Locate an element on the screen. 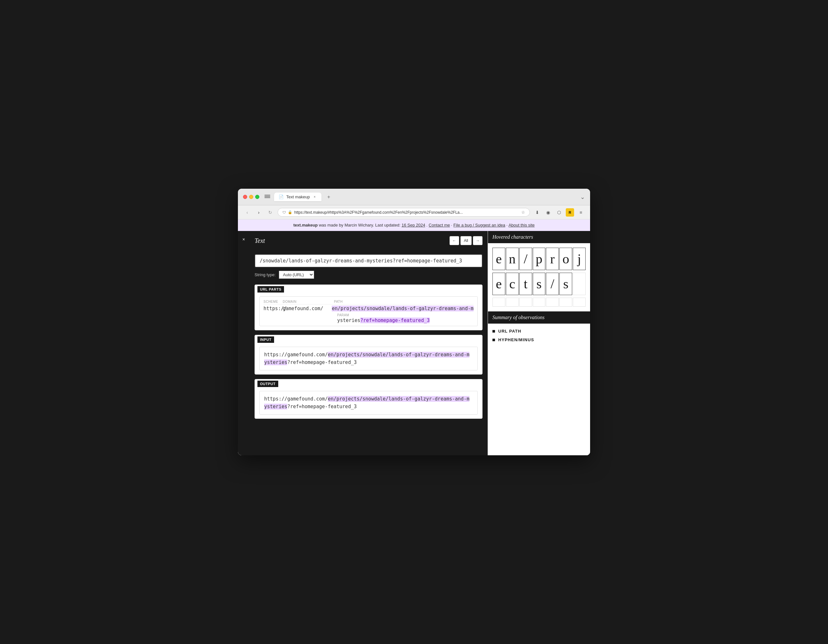 This screenshot has height=644, width=828. url-parts-header: SCHEME DOMAIN PATH is located at coordinates (369, 302).